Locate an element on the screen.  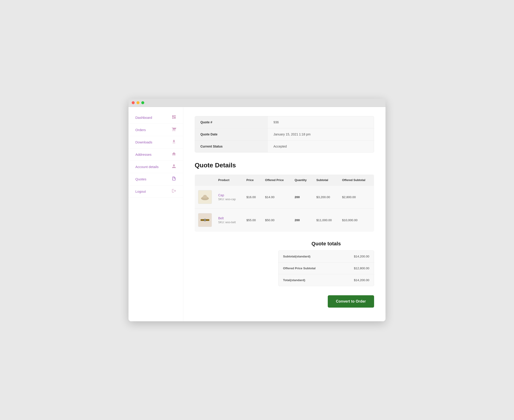
col-header-offered-price: Offered Price is located at coordinates (276, 180).